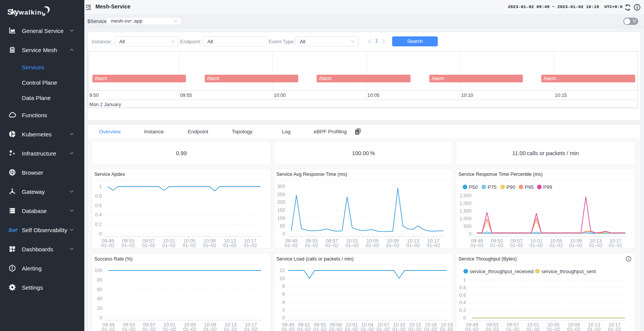 The width and height of the screenshot is (644, 331). I want to click on svg-text: 10, so click(282, 279).